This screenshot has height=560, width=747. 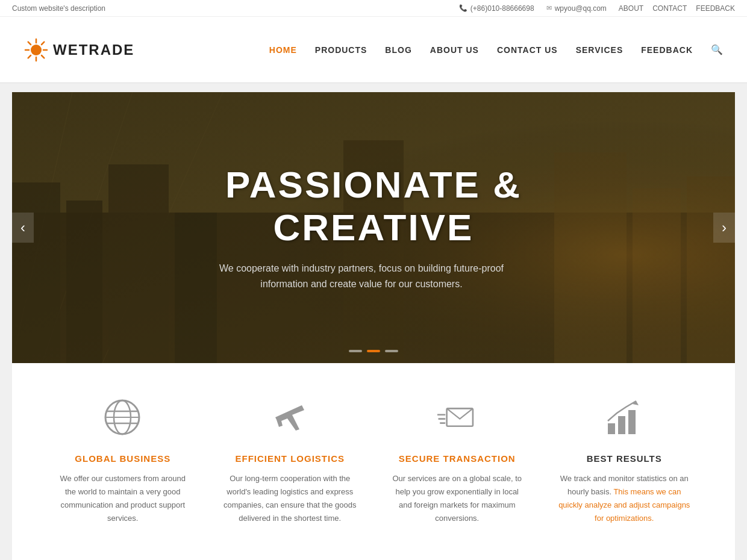 What do you see at coordinates (123, 417) in the screenshot?
I see `globe-icon` at bounding box center [123, 417].